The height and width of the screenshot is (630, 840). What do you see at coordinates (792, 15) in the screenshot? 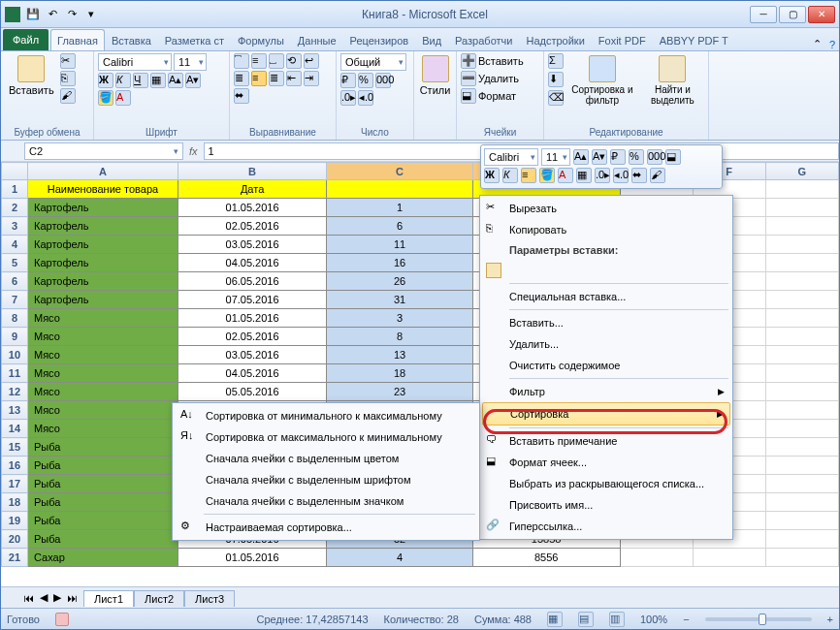
I see `maximize-button: ▢` at bounding box center [792, 15].